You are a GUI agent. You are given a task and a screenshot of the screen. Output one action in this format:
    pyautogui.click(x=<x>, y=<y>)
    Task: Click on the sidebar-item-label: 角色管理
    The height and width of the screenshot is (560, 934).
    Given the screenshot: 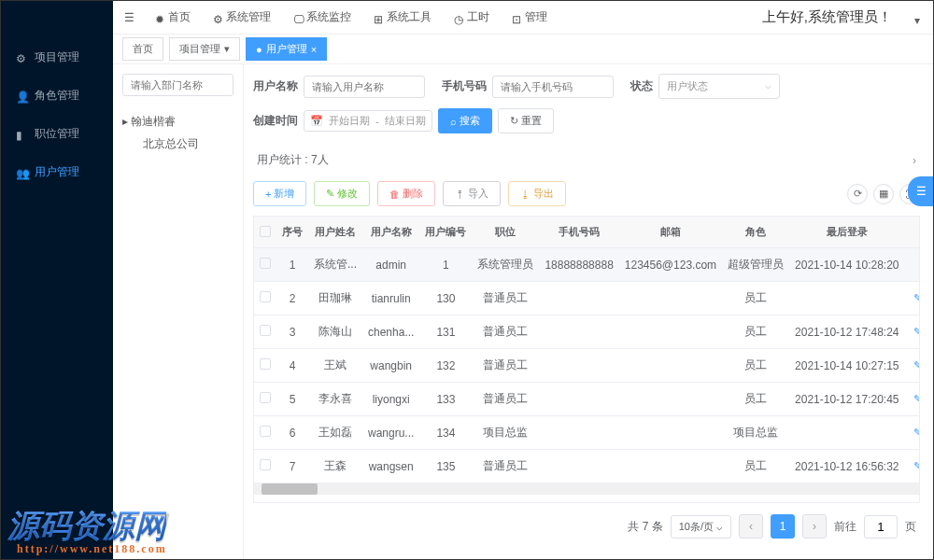 What is the action you would take?
    pyautogui.click(x=57, y=95)
    